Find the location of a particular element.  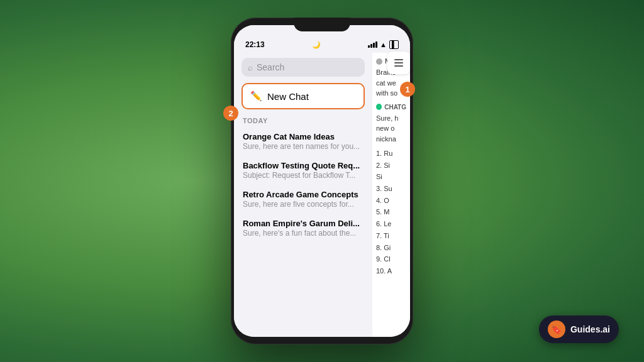

new-chat-label: New Chat is located at coordinates (288, 97).